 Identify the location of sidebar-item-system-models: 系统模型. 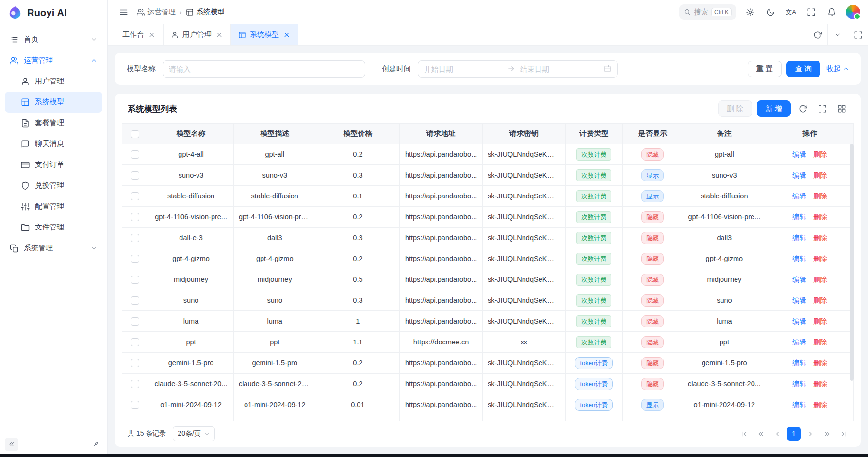
(53, 102).